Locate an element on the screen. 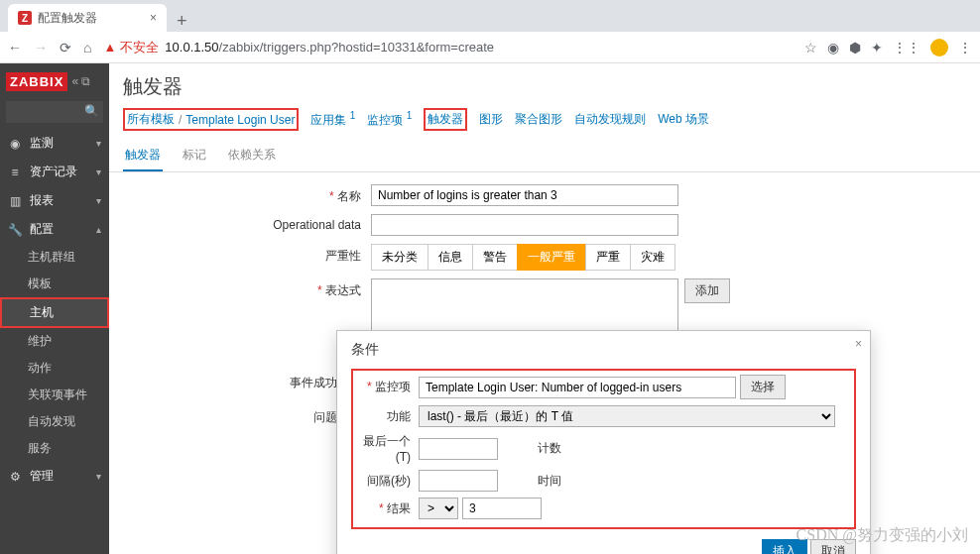 This screenshot has height=554, width=980. sidebar-sub-templates: 模板 is located at coordinates (55, 283).